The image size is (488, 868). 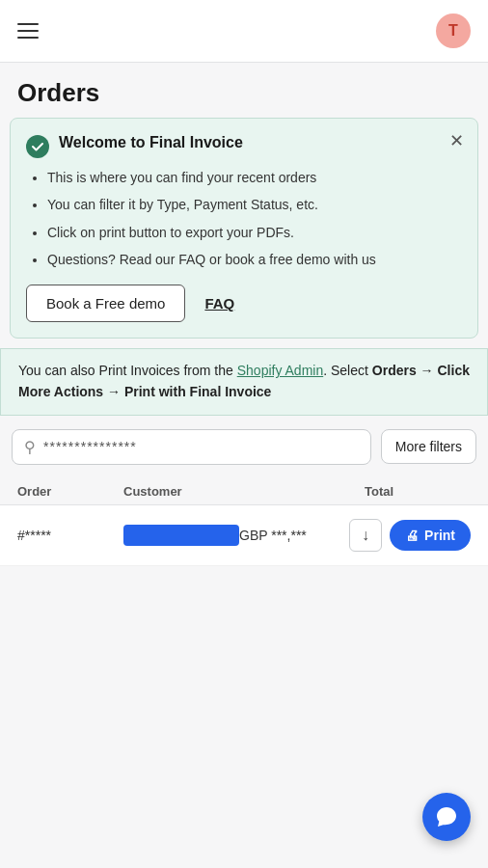 What do you see at coordinates (244, 147) in the screenshot?
I see `banner-header: Welcome to Final Invoice` at bounding box center [244, 147].